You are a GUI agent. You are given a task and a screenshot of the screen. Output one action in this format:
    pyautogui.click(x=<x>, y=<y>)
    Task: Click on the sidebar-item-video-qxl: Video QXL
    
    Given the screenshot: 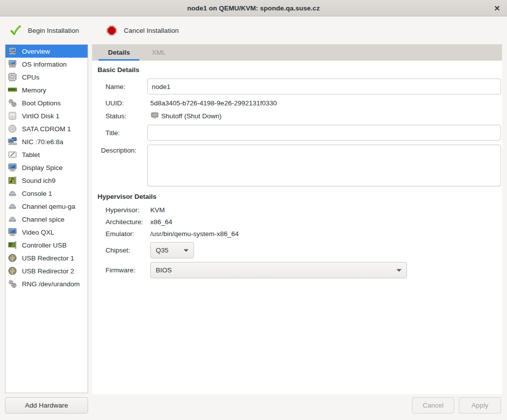 What is the action you would take?
    pyautogui.click(x=47, y=232)
    